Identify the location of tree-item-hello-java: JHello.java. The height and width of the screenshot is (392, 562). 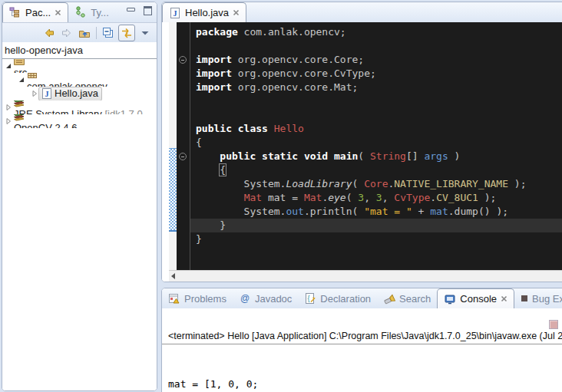
(80, 94).